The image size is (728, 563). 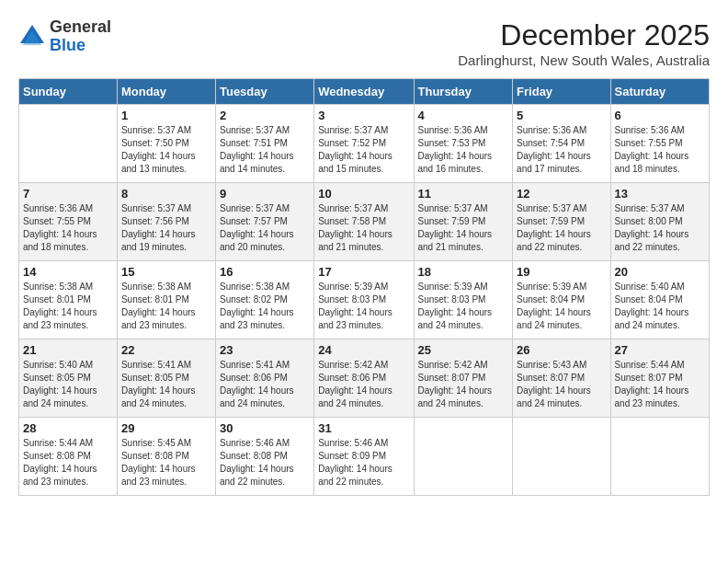 I want to click on calendar-cell: 4Sunrise: 5:36 AM Sunset: 7:53 PM Daylig…, so click(x=463, y=144).